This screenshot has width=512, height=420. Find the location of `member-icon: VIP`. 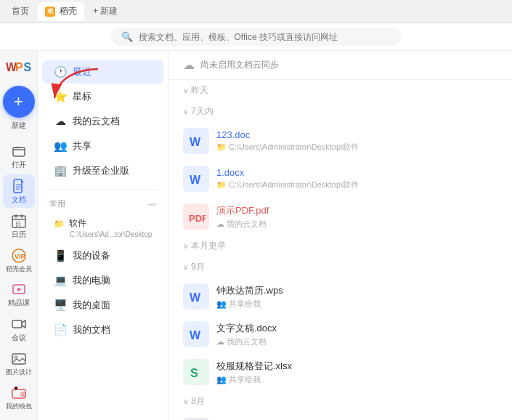

member-icon: VIP is located at coordinates (19, 256).